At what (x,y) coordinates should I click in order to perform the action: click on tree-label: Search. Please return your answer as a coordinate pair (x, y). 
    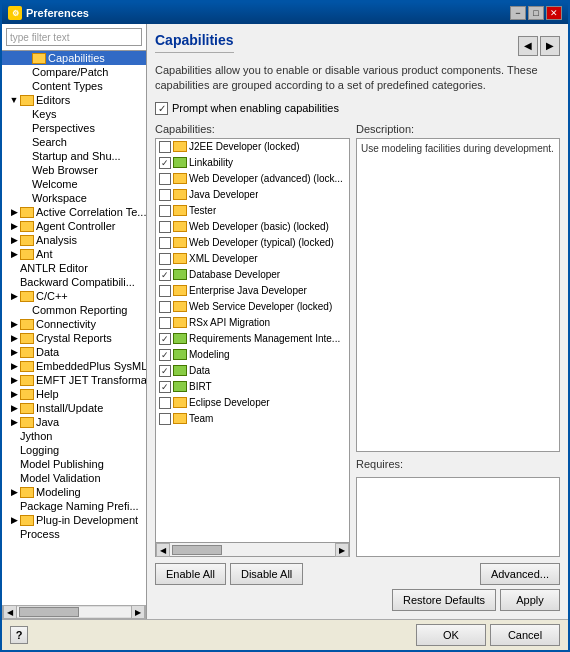
    Looking at the image, I should click on (50, 142).